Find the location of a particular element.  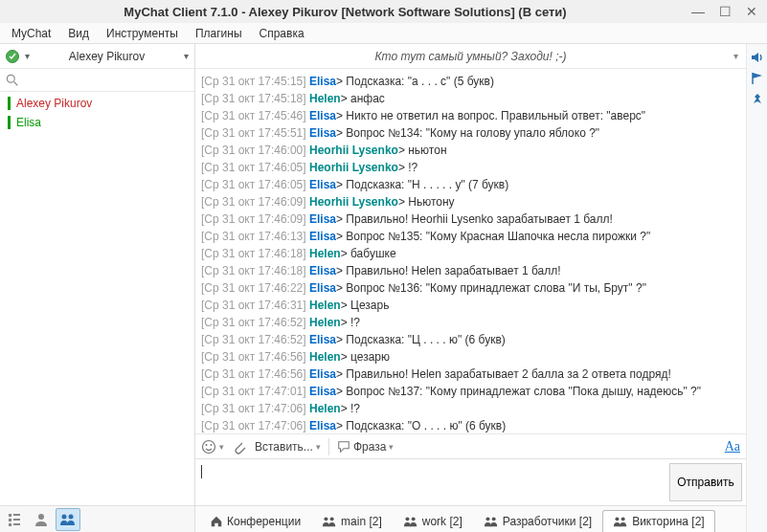

attach-button is located at coordinates (239, 447).